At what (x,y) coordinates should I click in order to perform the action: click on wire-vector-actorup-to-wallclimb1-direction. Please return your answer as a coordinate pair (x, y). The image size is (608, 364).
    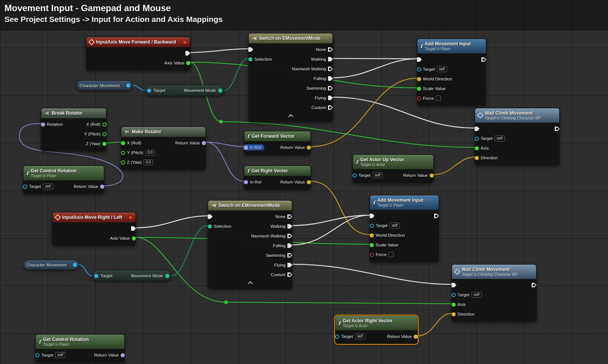
    Looking at the image, I should click on (454, 166).